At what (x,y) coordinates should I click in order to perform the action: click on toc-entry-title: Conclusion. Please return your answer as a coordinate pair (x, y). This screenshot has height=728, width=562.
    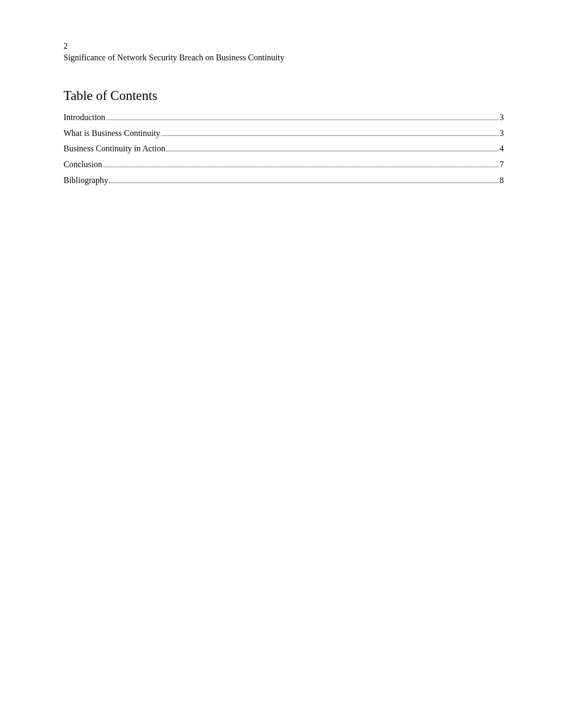
    Looking at the image, I should click on (83, 165).